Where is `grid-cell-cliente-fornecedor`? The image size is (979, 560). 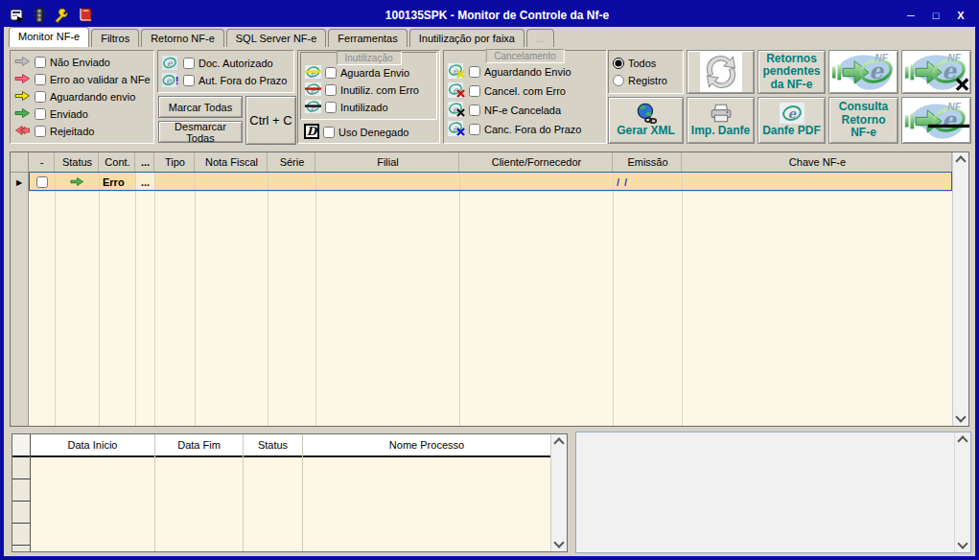
grid-cell-cliente-fornecedor is located at coordinates (537, 182).